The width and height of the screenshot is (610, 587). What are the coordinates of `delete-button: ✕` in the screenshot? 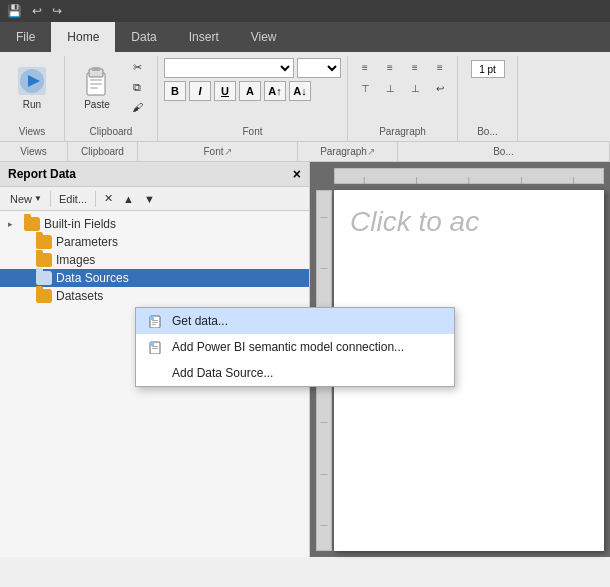 It's located at (108, 198).